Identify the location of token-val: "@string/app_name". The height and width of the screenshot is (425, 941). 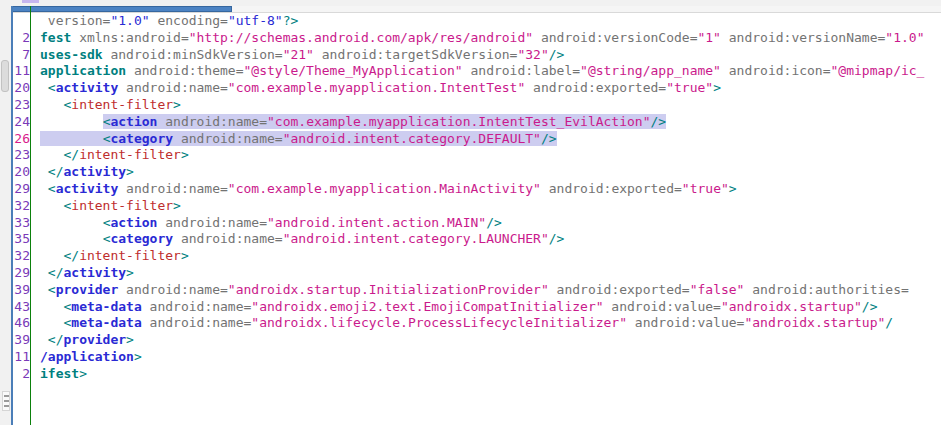
(650, 70).